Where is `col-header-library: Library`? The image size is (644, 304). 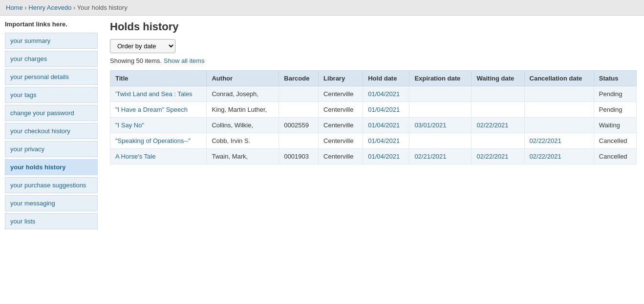
col-header-library: Library is located at coordinates (341, 79).